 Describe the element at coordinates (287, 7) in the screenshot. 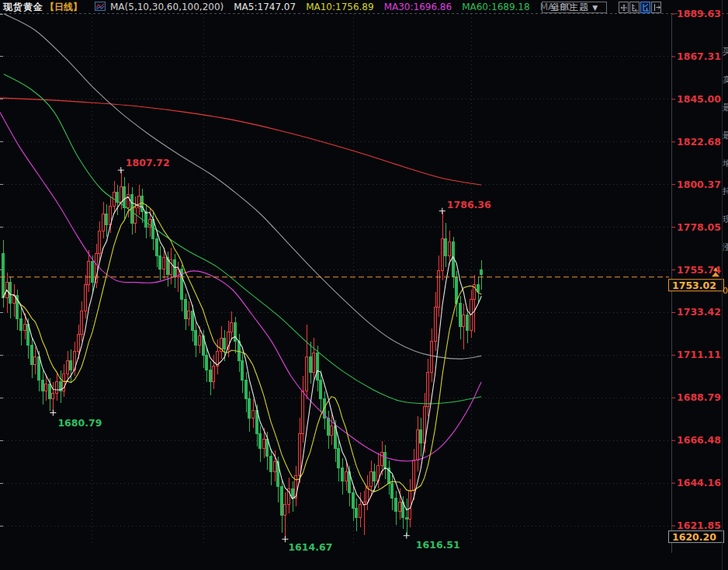

I see `chart-header: 现货黄金 【日线】 MA(5,10,30,60,100,200) MA5:174…` at that location.